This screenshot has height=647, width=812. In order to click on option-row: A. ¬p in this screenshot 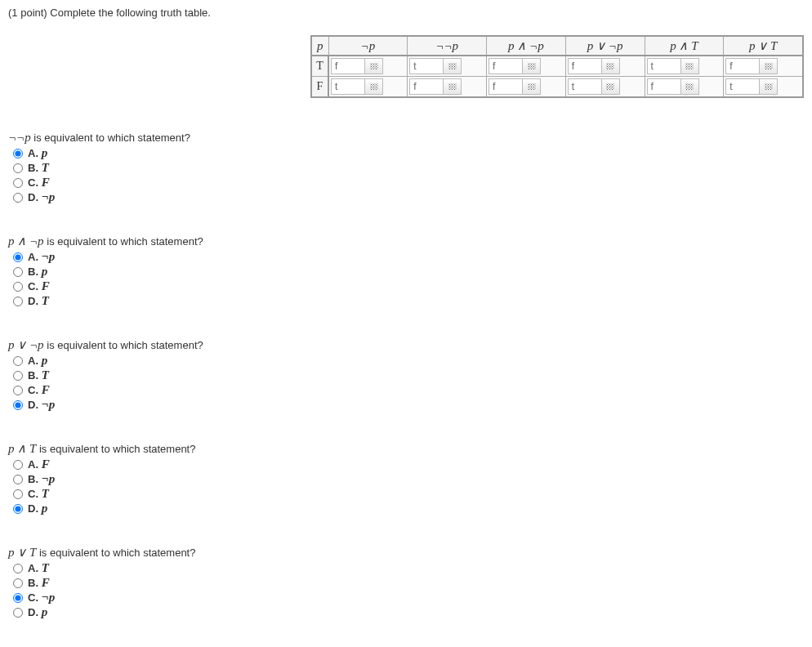, I will do `click(408, 257)`.